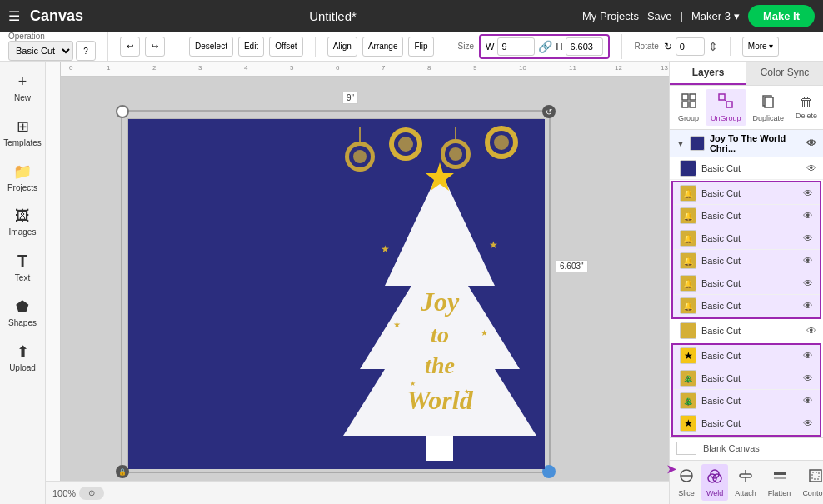  What do you see at coordinates (768, 102) in the screenshot?
I see `duplicate-icon` at bounding box center [768, 102].